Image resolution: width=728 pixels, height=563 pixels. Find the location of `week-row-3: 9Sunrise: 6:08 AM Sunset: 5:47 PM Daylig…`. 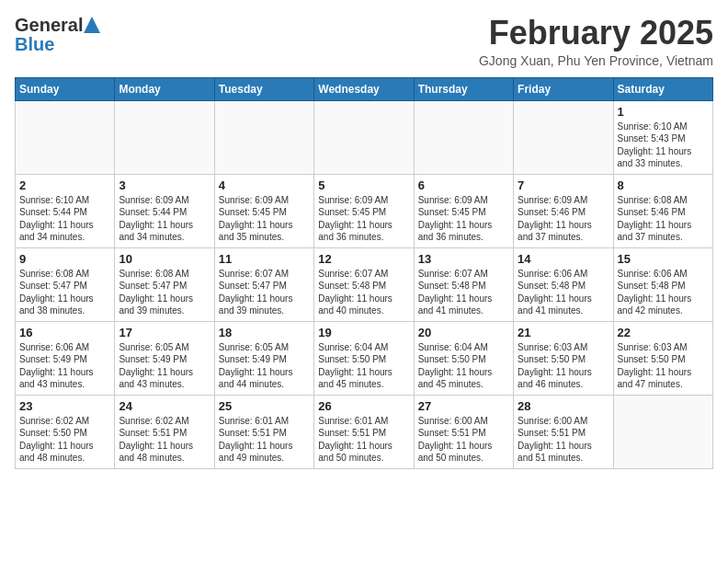

week-row-3: 9Sunrise: 6:08 AM Sunset: 5:47 PM Daylig… is located at coordinates (364, 284).